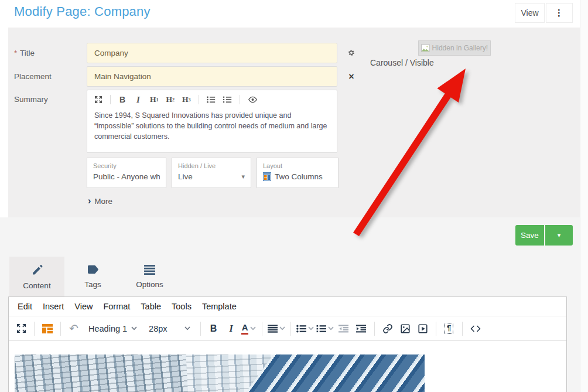 The image size is (588, 392). I want to click on save-dropdown-button: ▾, so click(559, 236).